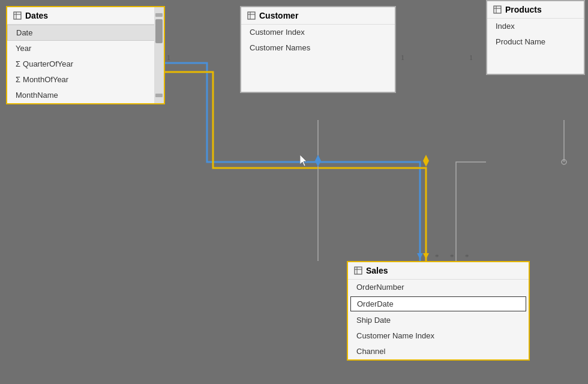 The width and height of the screenshot is (588, 384). What do you see at coordinates (318, 16) in the screenshot?
I see `customer-table-header: Customer` at bounding box center [318, 16].